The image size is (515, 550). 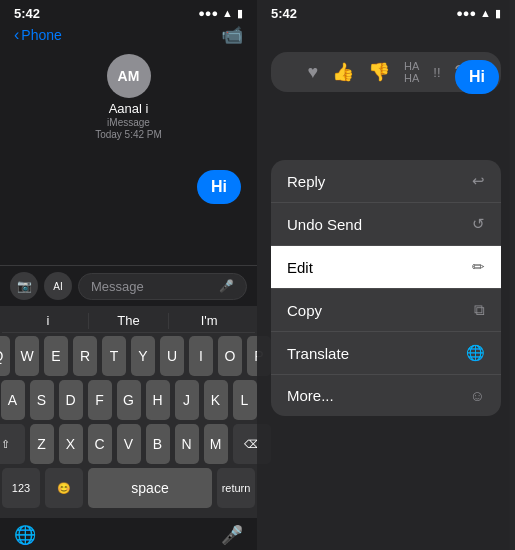 What do you see at coordinates (172, 356) in the screenshot?
I see `key-u: U` at bounding box center [172, 356].